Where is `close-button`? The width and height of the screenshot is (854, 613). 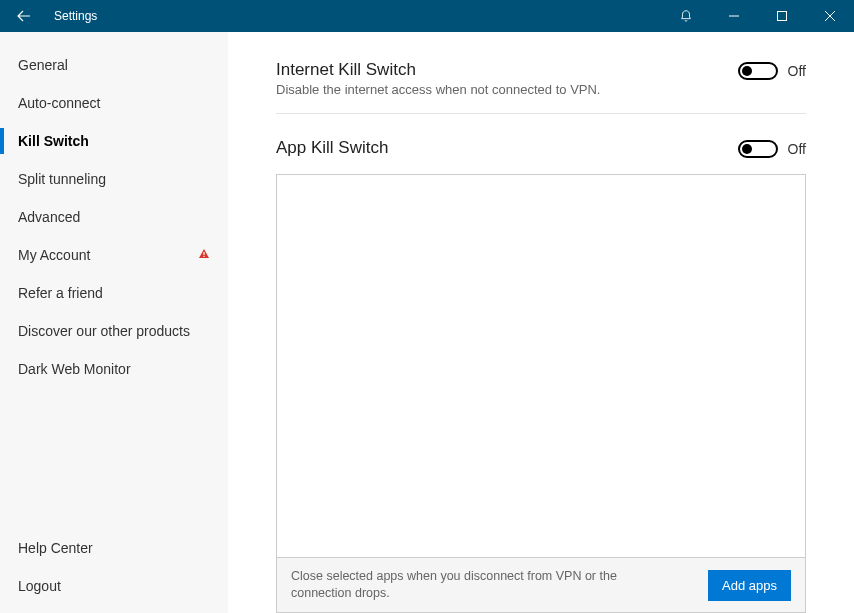 close-button is located at coordinates (830, 16).